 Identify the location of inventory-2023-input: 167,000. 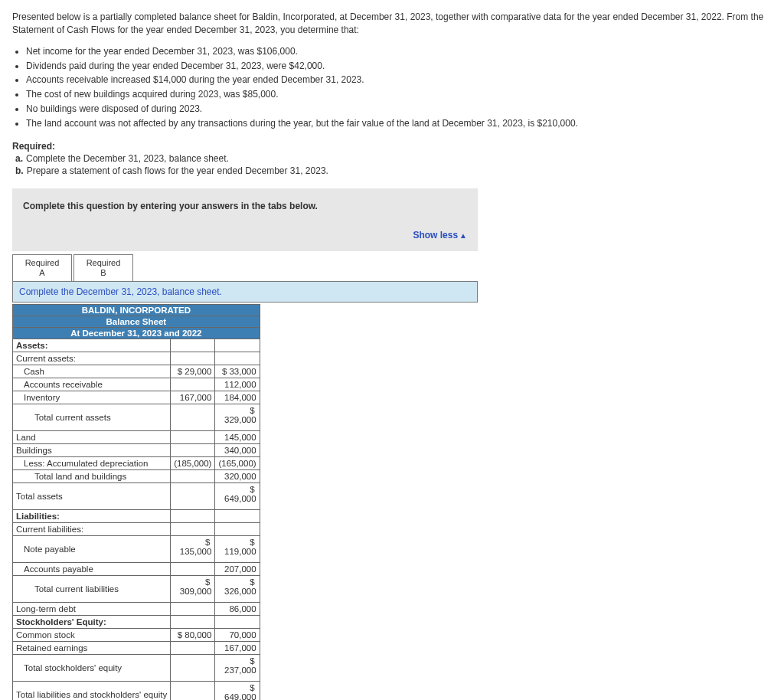
(193, 397).